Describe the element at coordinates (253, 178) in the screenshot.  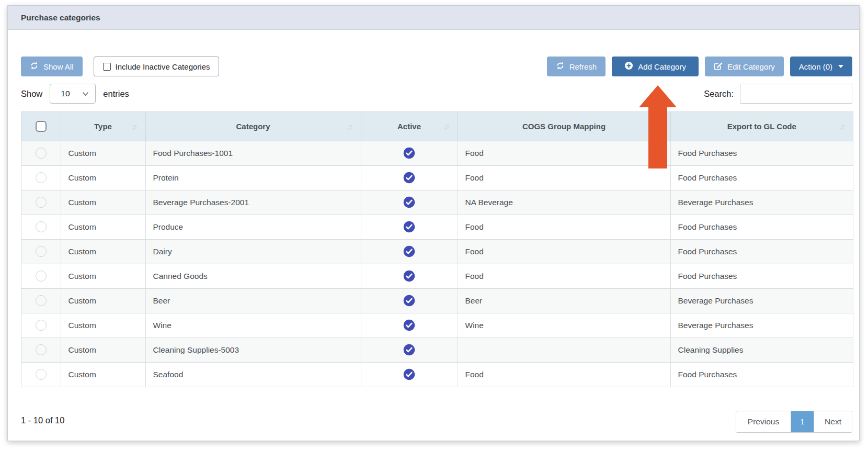
I see `cell-category: Protein` at that location.